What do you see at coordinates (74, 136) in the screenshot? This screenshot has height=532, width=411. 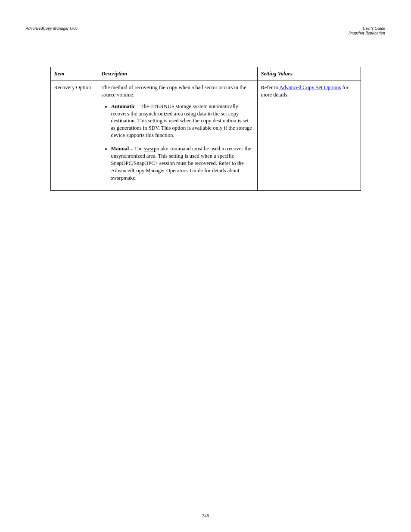 I see `cell-item: Recovery Option` at bounding box center [74, 136].